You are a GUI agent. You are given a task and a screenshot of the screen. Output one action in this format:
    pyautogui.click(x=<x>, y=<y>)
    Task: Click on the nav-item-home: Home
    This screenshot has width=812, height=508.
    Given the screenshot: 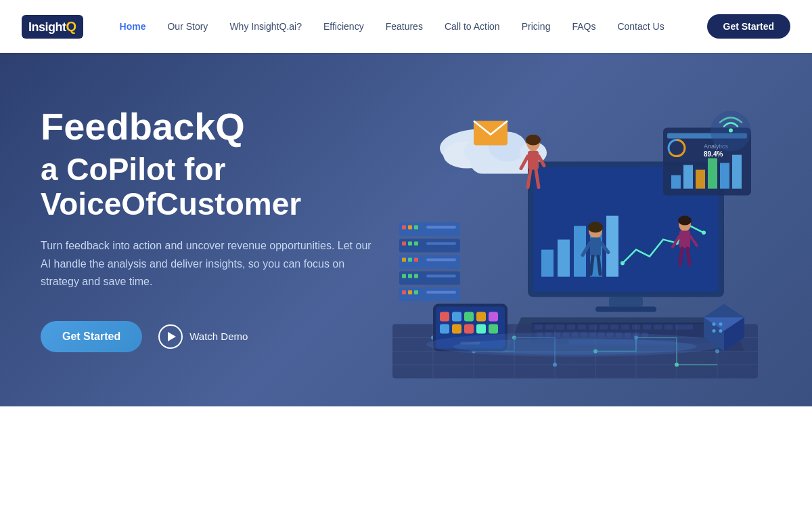 What is the action you would take?
    pyautogui.click(x=133, y=26)
    